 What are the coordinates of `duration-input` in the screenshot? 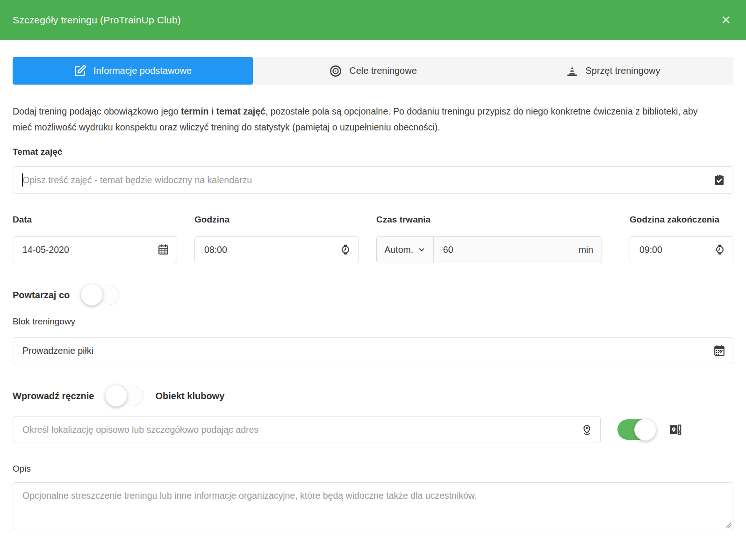 It's located at (502, 250).